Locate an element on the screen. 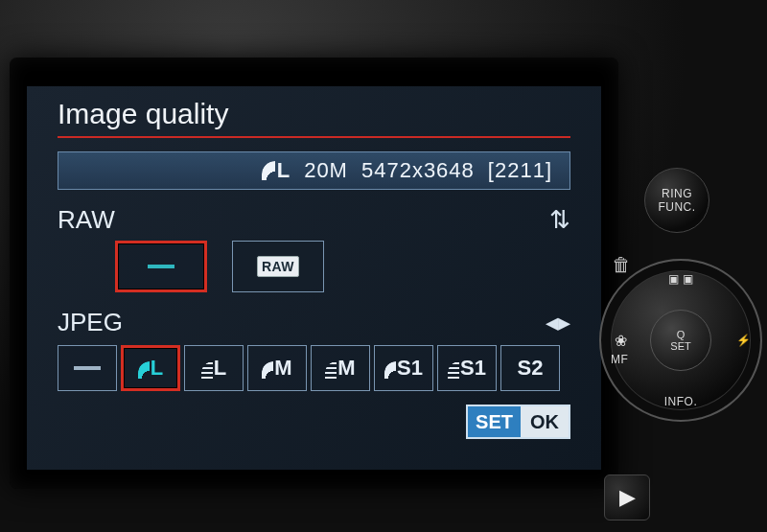 The width and height of the screenshot is (767, 532). current-setting-bar: L 20M 5472x3648 [2211] is located at coordinates (314, 171).